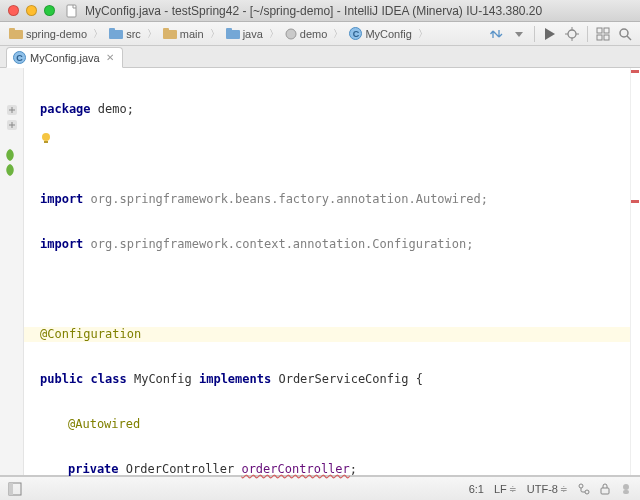  I want to click on code-text: ;, so click(354, 469).